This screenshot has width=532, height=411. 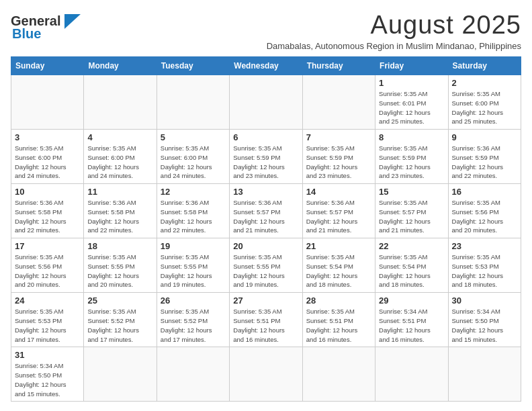 What do you see at coordinates (412, 211) in the screenshot?
I see `calendar-cell: 15Sunrise: 5:35 AM Sunset: 5:57 PM Dayli…` at bounding box center [412, 211].